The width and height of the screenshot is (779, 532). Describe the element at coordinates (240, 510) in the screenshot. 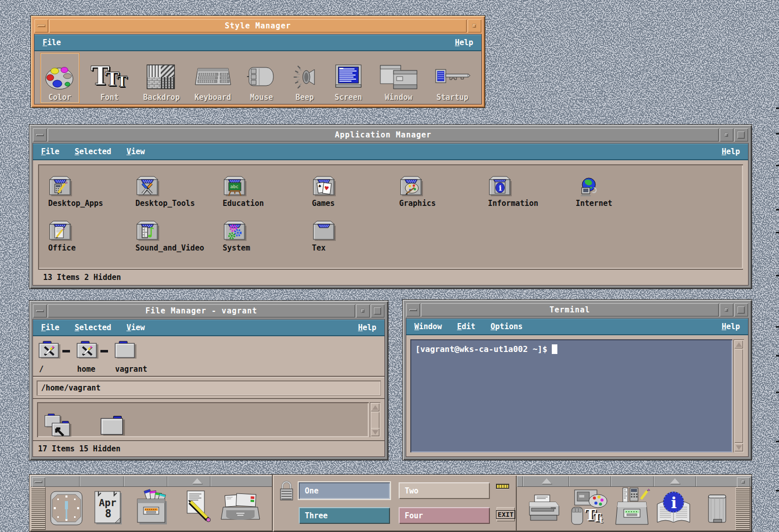

I see `mail-icon` at that location.